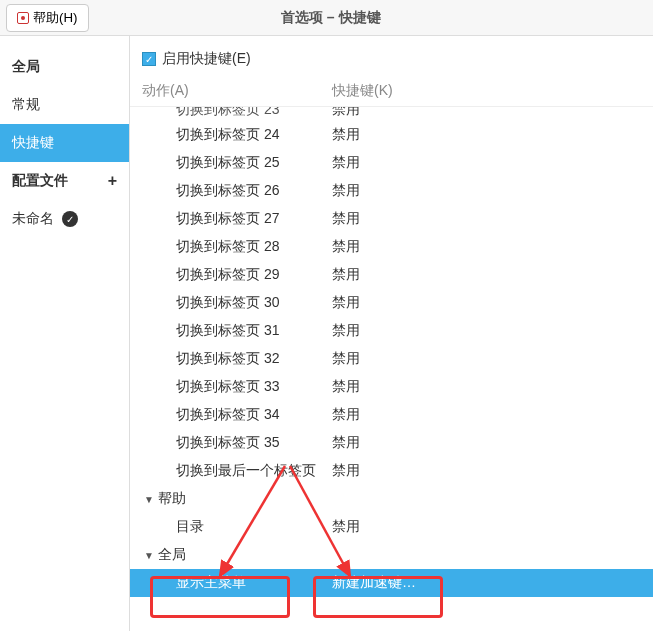 Image resolution: width=653 pixels, height=631 pixels. Describe the element at coordinates (172, 499) in the screenshot. I see `group-label: 帮助` at that location.